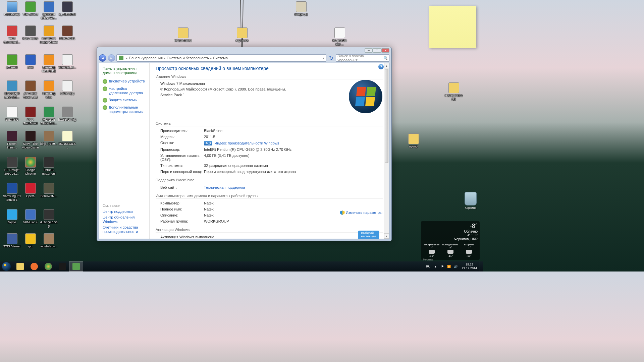  Describe the element at coordinates (293, 187) in the screenshot. I see `support-link: Техническая поддержка` at that location.